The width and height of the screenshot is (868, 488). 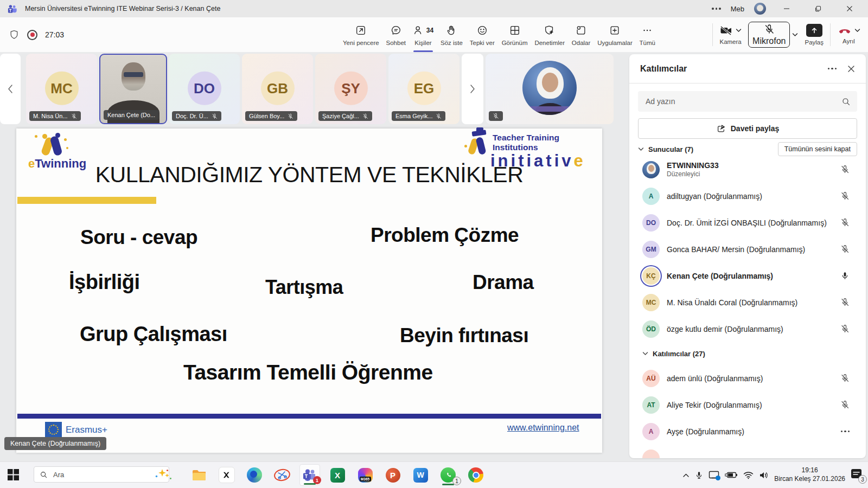 What do you see at coordinates (739, 30) in the screenshot?
I see `camera-chevron-icon` at bounding box center [739, 30].